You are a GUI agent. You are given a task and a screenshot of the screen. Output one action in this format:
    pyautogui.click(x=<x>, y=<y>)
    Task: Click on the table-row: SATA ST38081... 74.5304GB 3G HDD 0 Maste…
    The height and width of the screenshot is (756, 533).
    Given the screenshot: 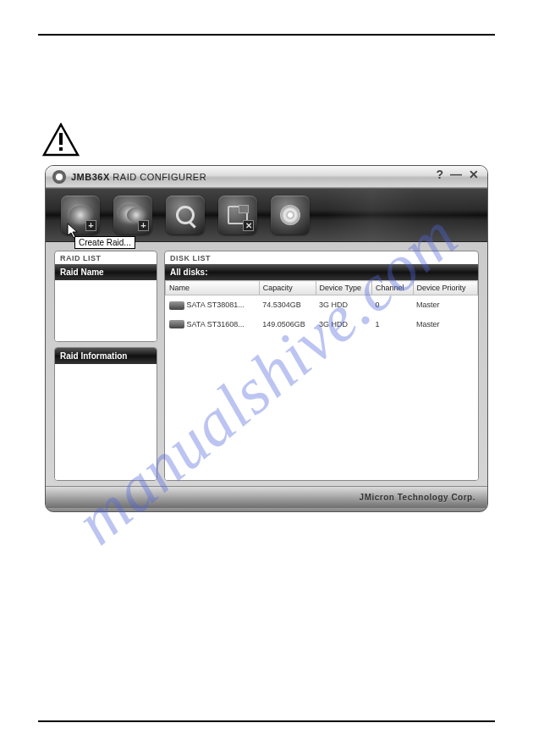 What is the action you would take?
    pyautogui.click(x=321, y=305)
    